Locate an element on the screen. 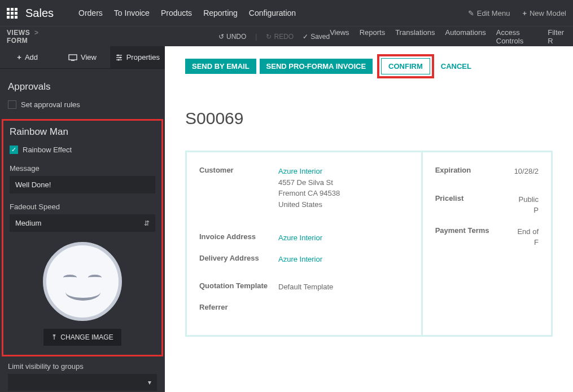 The image size is (573, 392). tool-views: Views is located at coordinates (339, 37).